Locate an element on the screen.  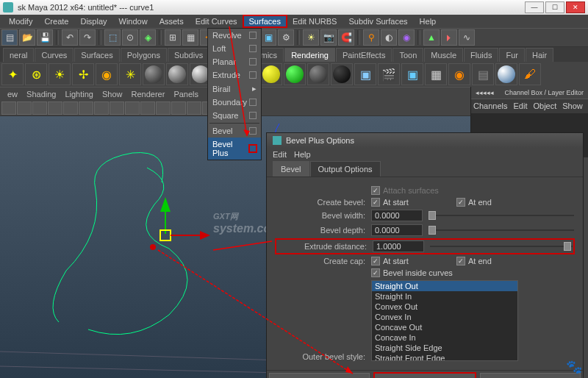
pm-shading: Shading is located at coordinates (41, 94).